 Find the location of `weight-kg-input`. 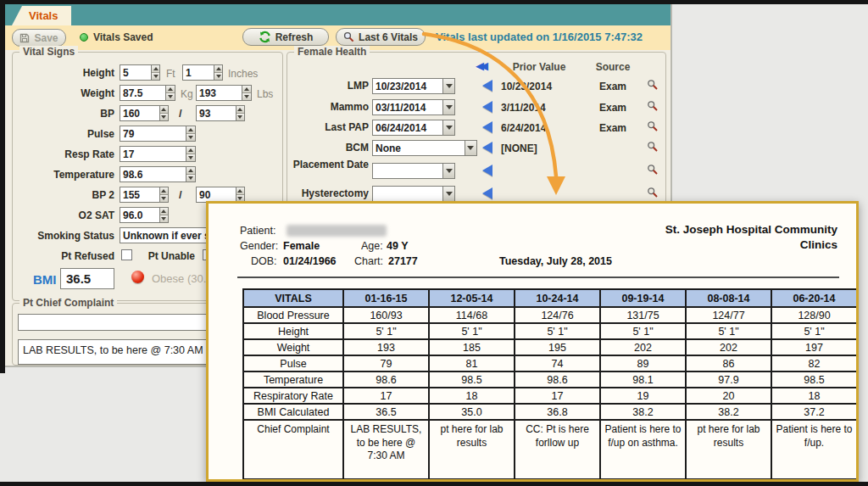

weight-kg-input is located at coordinates (142, 93).